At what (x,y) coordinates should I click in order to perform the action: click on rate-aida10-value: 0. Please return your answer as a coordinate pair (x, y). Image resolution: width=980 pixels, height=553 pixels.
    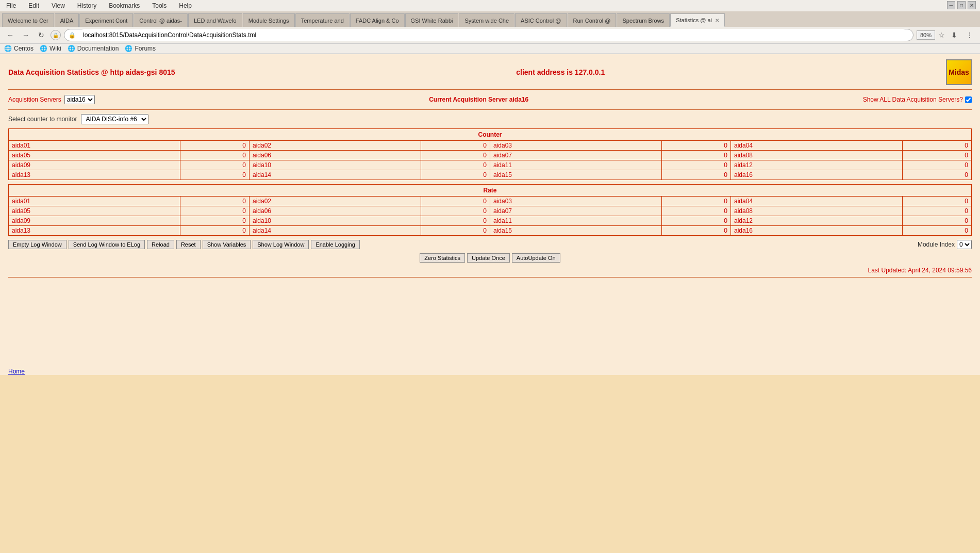
    Looking at the image, I should click on (456, 221).